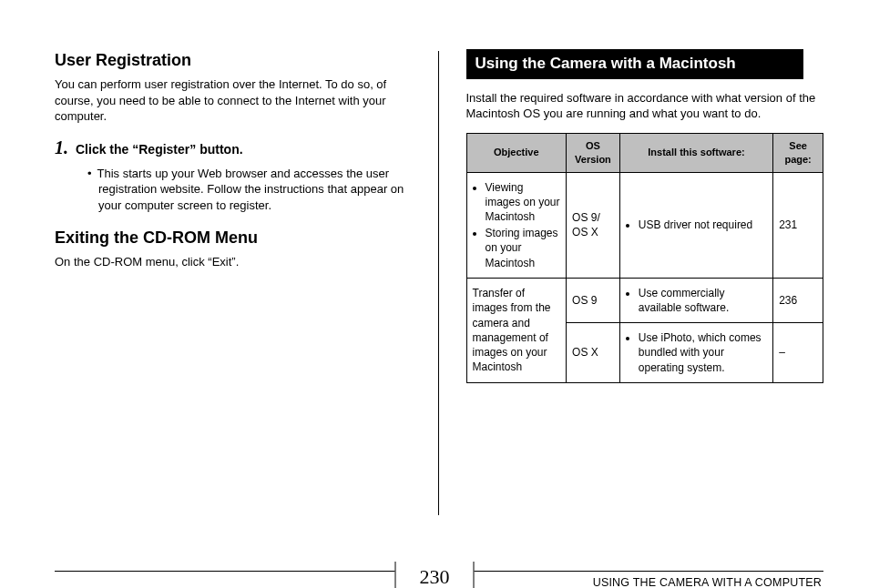 The height and width of the screenshot is (588, 869). Describe the element at coordinates (594, 300) in the screenshot. I see `cell-os: OS 9` at that location.